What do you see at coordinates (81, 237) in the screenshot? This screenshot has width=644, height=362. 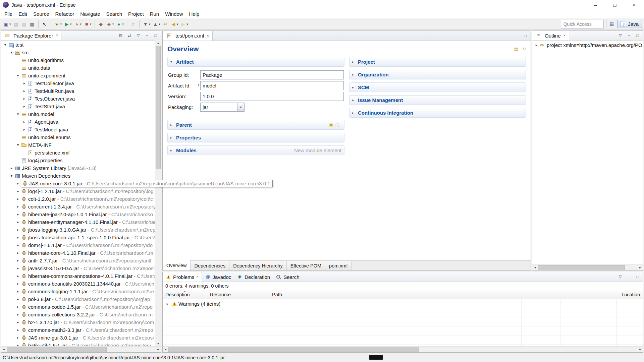 I see `tree-item: jboss-transaction-api_1.1_spec-1.0.0.Fin…` at bounding box center [81, 237].